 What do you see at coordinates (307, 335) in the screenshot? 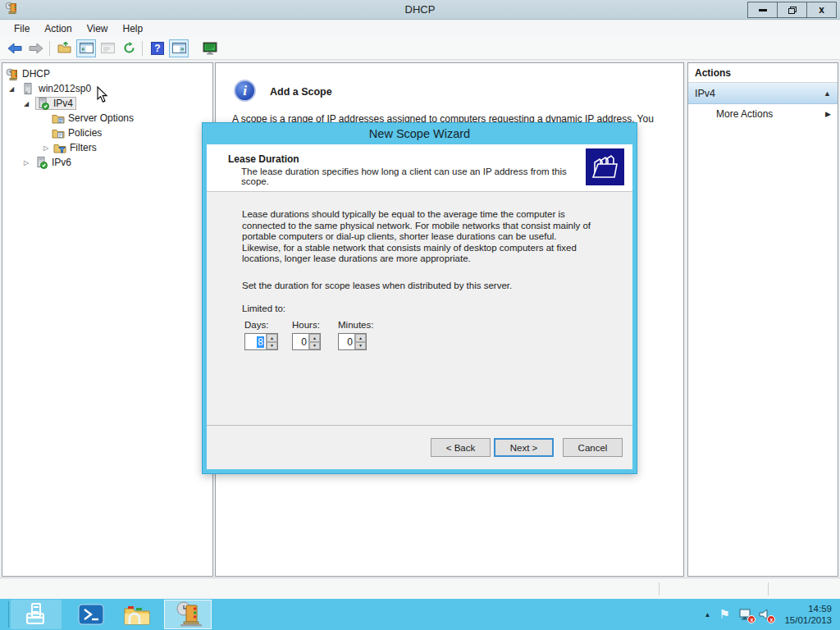
I see `hours-group: Hours: 0 ▲ ▼` at bounding box center [307, 335].